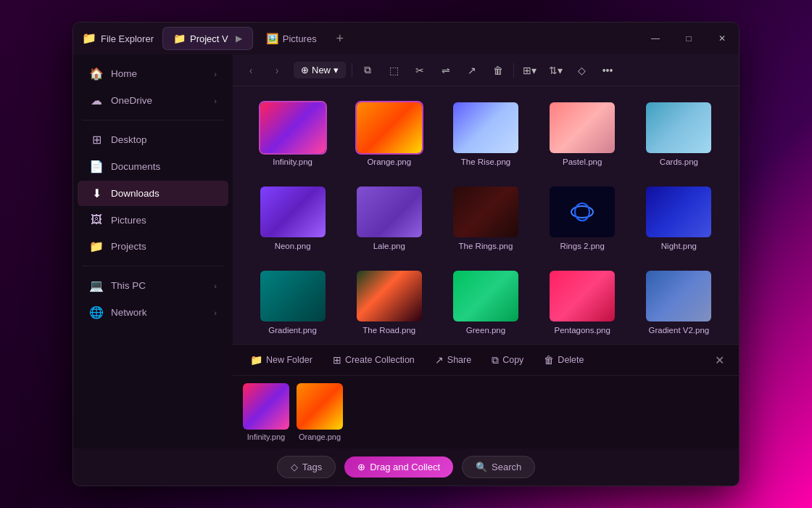 This screenshot has height=508, width=812. I want to click on sidebar-label-desktop: Desktop, so click(129, 139).